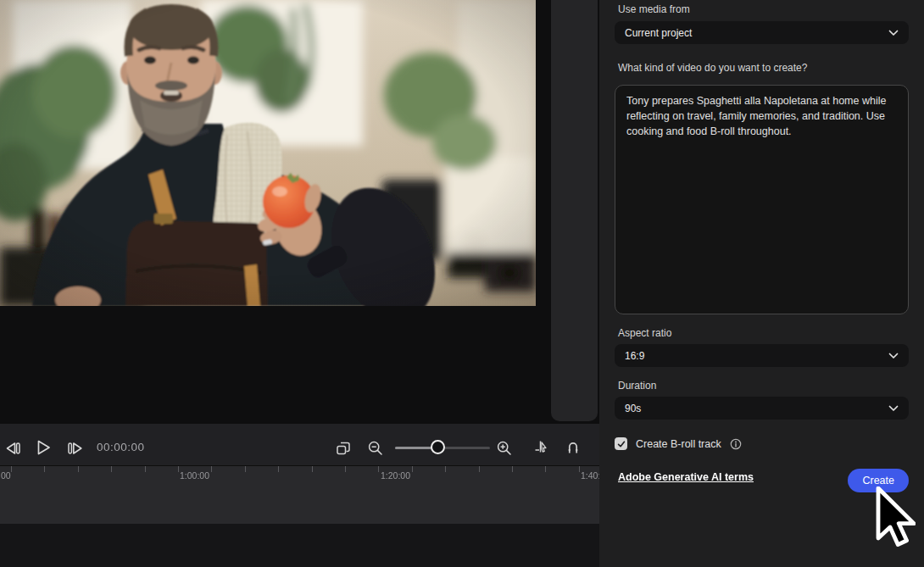  Describe the element at coordinates (686, 477) in the screenshot. I see `generative-ai-terms-link: Adobe Generative AI terms` at that location.